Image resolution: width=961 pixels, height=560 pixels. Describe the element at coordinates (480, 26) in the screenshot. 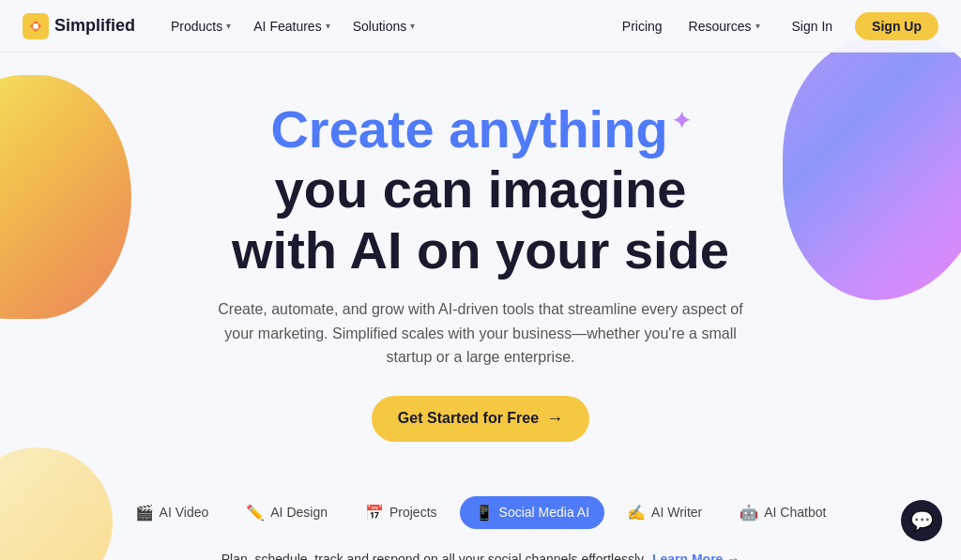

I see `navbar: Simplified Products ▾ AI Features ▾ Solu…` at that location.